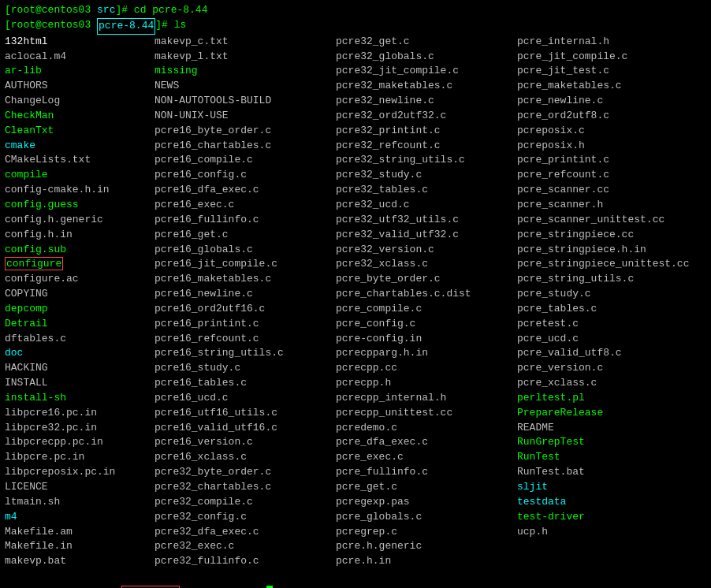  What do you see at coordinates (14, 353) in the screenshot?
I see `filename: doc` at bounding box center [14, 353].